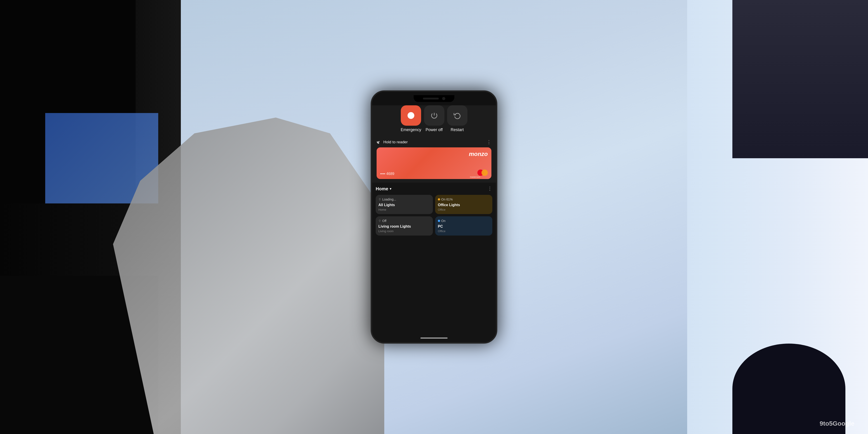 Image resolution: width=868 pixels, height=434 pixels. I want to click on notch-camera, so click(444, 98).